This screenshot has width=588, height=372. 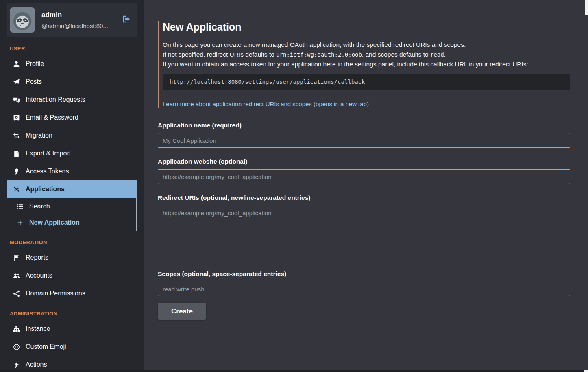 What do you see at coordinates (16, 329) in the screenshot?
I see `sitemap-icon` at bounding box center [16, 329].